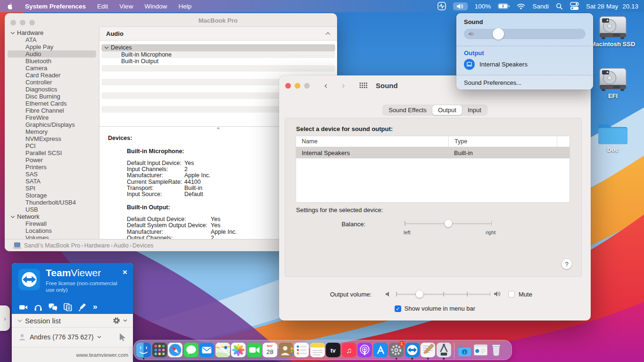 The height and width of the screenshot is (362, 644). I want to click on device-row-built-in-output: Built-in Output, so click(218, 61).